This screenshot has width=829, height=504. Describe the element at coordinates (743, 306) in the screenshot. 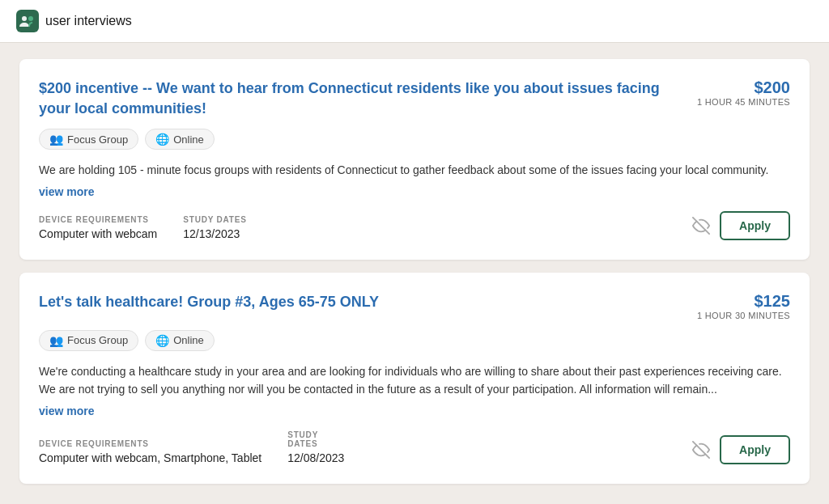

I see `card-2-price-block: $125 1 HOUR 30 MINUTES` at that location.